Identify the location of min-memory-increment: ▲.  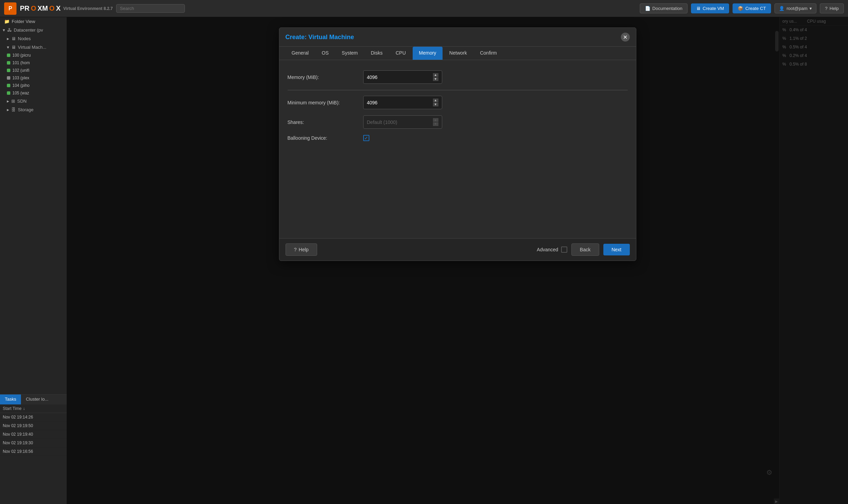
(436, 100).